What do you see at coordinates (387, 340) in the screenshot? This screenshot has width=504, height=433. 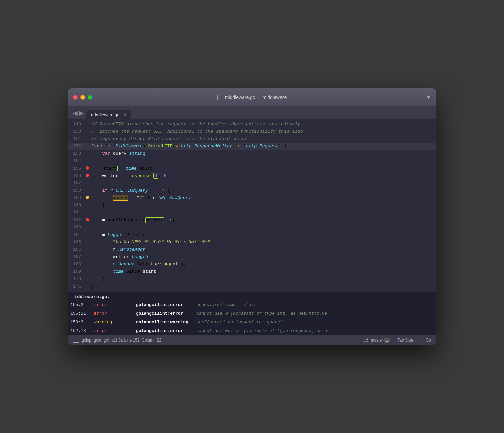 I see `branch-badge: 1` at bounding box center [387, 340].